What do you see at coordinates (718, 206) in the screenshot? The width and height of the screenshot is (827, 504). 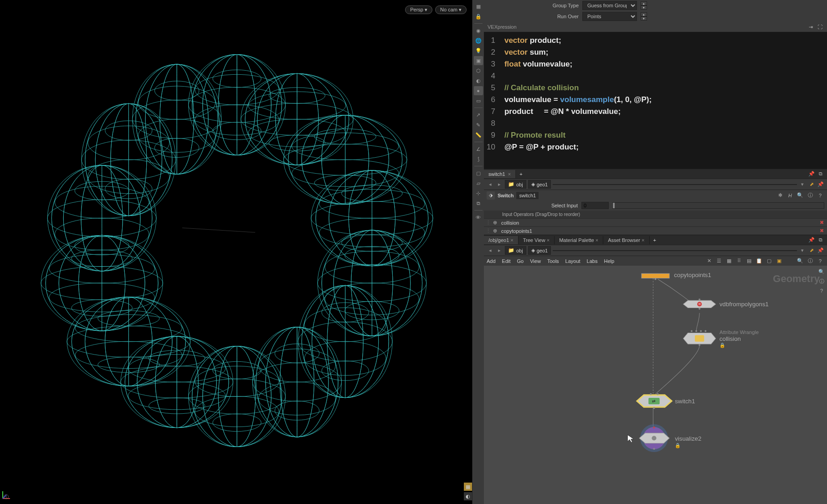 I see `select-input-slider` at bounding box center [718, 206].